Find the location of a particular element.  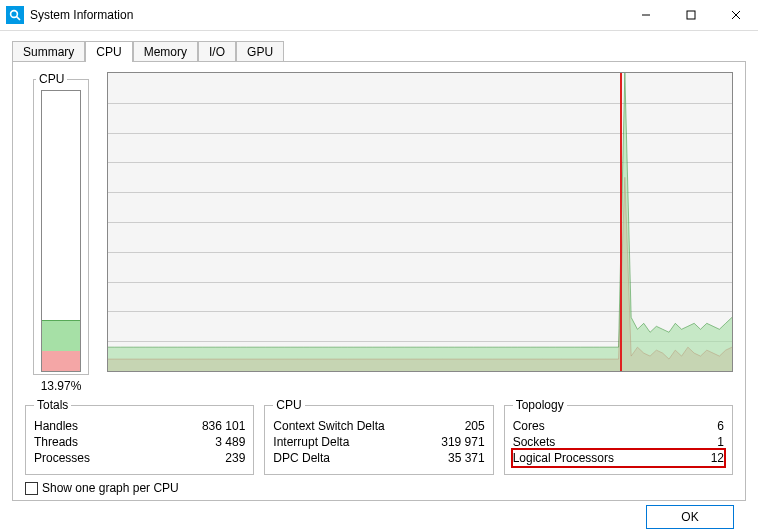

cpu-stats-group: CPU Context Switch Delta205 Interrupt De… is located at coordinates (378, 436).